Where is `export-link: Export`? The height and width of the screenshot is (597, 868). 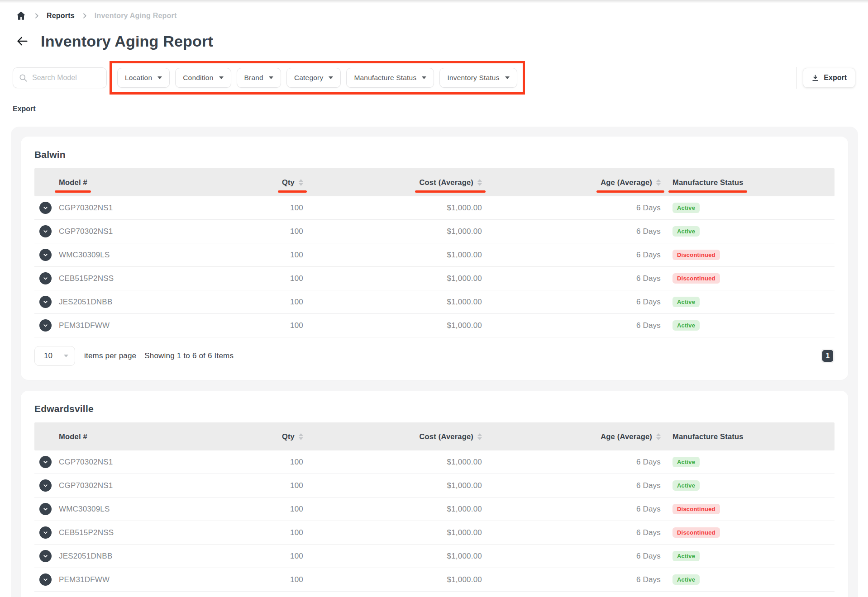 export-link: Export is located at coordinates (440, 109).